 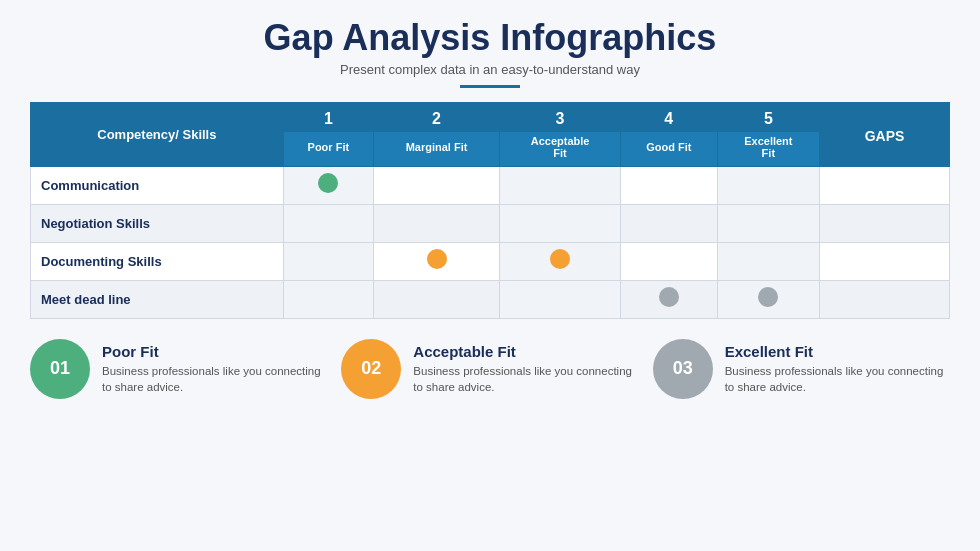 I want to click on legend-card-2: 03Excellent FitBusiness professionals li…, so click(x=802, y=369).